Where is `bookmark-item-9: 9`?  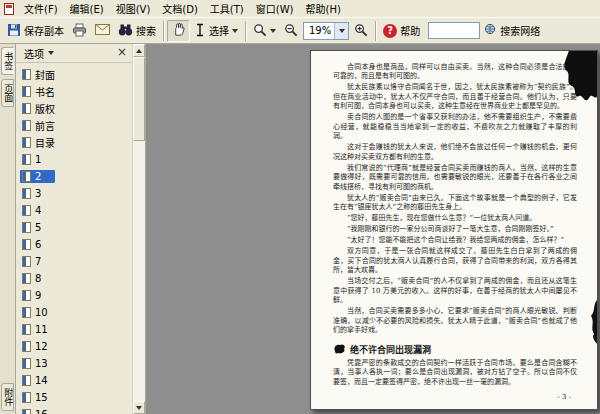 bookmark-item-9: 9 is located at coordinates (76, 296).